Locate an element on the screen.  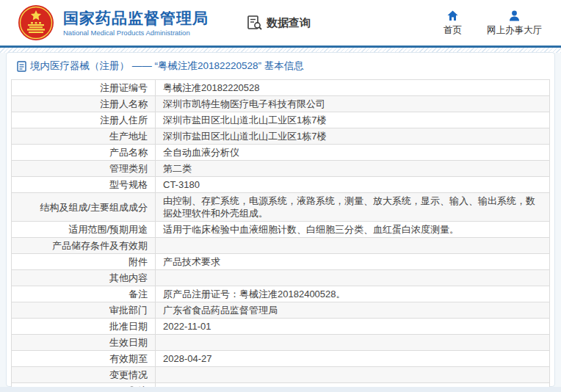
row-label-text: 型号规格 is located at coordinates (129, 185).